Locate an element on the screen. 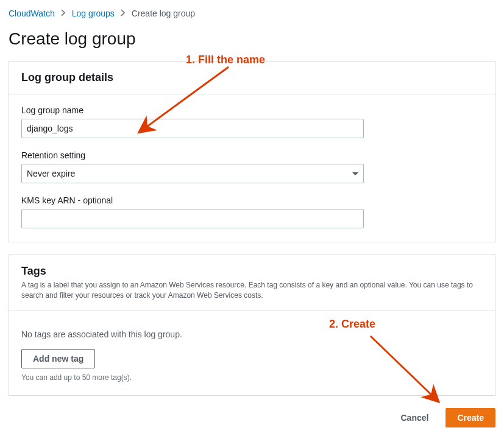 The height and width of the screenshot is (436, 504). field-kms-key: KMS key ARN - optional is located at coordinates (252, 212).